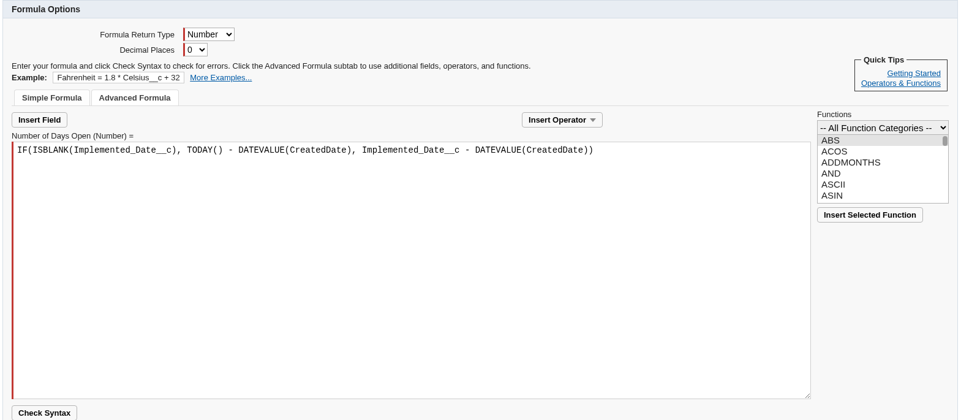 This screenshot has height=420, width=980. Describe the element at coordinates (883, 114) in the screenshot. I see `functions-title: Functions` at that location.